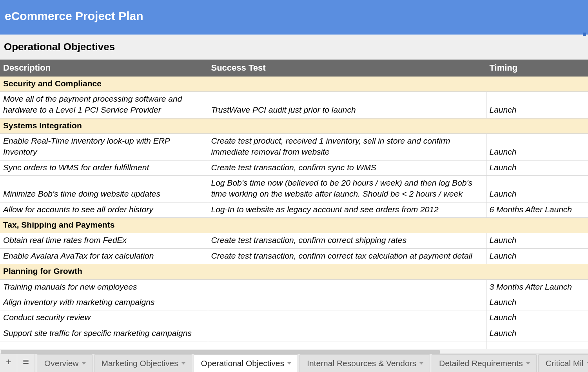  Describe the element at coordinates (294, 210) in the screenshot. I see `table-row: Allow for accounts to see all order hist…` at that location.